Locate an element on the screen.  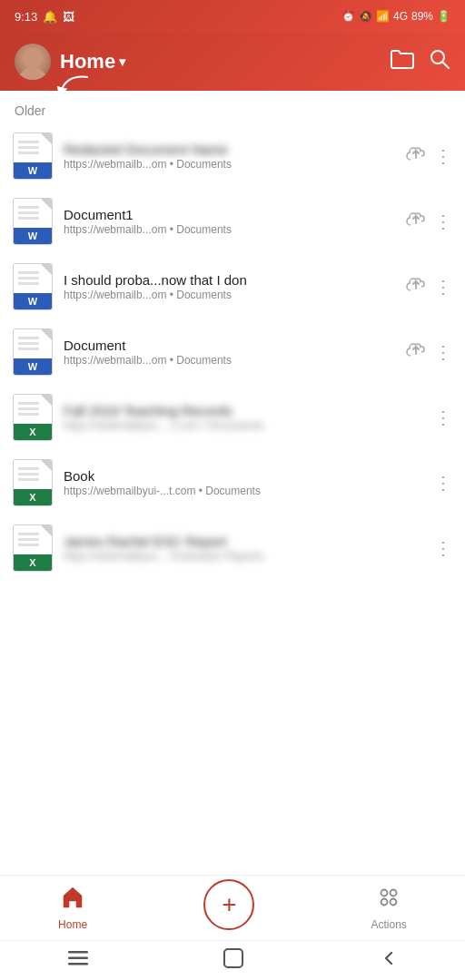
notification-icon: 🔔 is located at coordinates (50, 16).